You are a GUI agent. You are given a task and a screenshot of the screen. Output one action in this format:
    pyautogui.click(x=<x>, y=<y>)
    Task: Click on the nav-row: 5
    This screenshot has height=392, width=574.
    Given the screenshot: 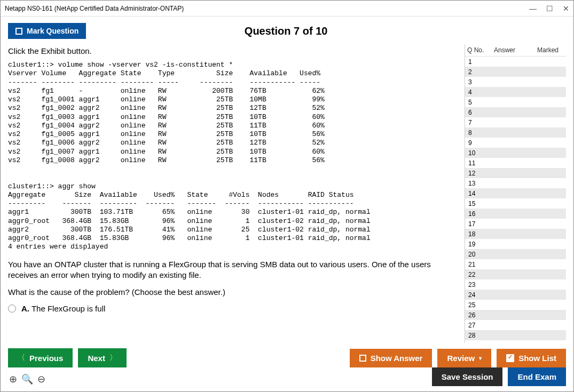 What is the action you would take?
    pyautogui.click(x=516, y=102)
    